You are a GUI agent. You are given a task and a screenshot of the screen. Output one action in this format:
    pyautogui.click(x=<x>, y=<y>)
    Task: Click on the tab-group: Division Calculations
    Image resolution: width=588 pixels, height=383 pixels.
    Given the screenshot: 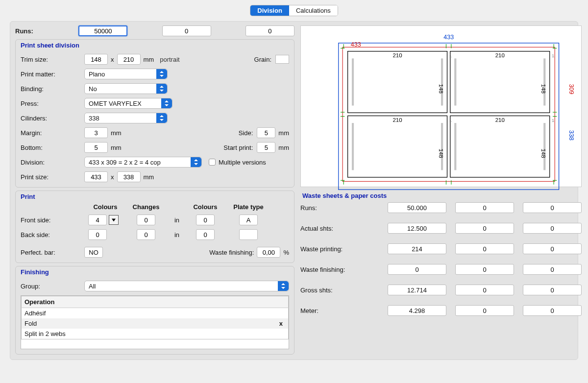 What is the action you would take?
    pyautogui.click(x=294, y=11)
    